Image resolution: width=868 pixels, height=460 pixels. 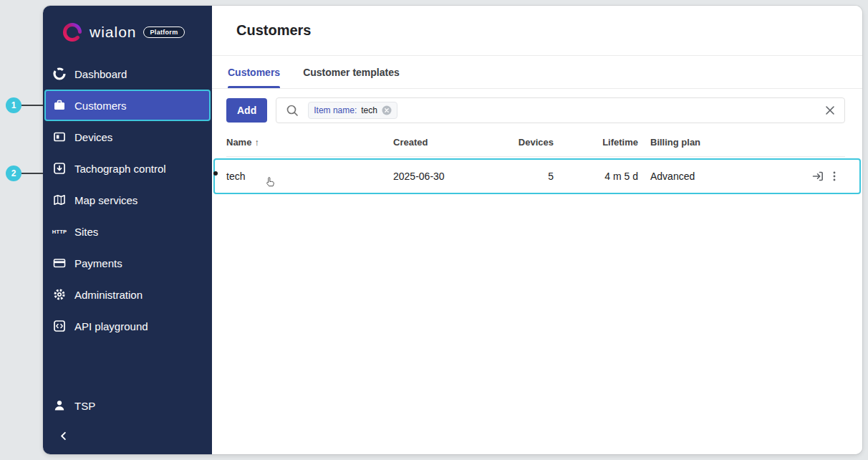 What do you see at coordinates (456, 142) in the screenshot?
I see `column-header-created: Created` at bounding box center [456, 142].